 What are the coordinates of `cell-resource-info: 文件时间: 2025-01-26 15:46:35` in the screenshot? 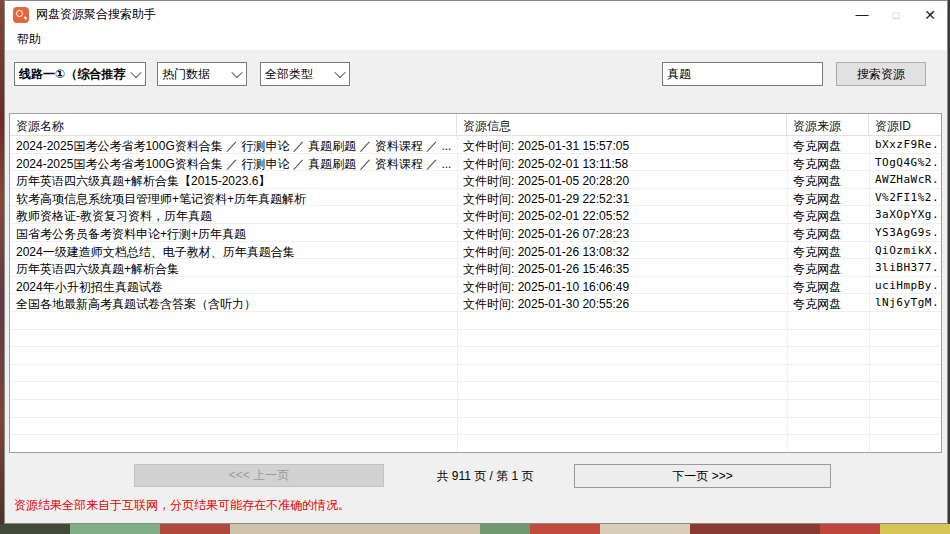 It's located at (622, 268).